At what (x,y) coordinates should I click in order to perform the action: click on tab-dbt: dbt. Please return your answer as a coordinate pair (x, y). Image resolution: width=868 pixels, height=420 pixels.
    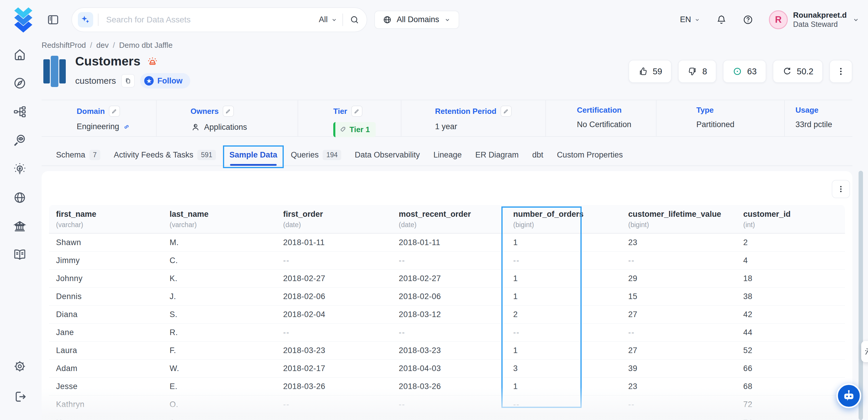
    Looking at the image, I should click on (538, 155).